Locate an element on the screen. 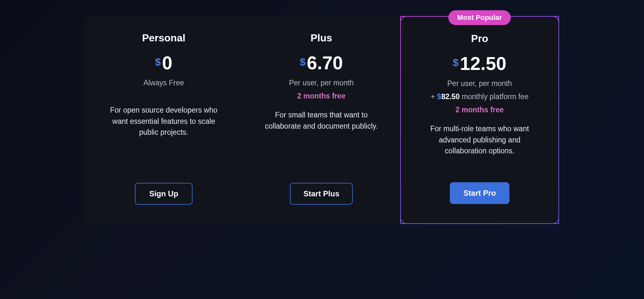 This screenshot has width=644, height=299. price-row: $ 6.70 is located at coordinates (322, 63).